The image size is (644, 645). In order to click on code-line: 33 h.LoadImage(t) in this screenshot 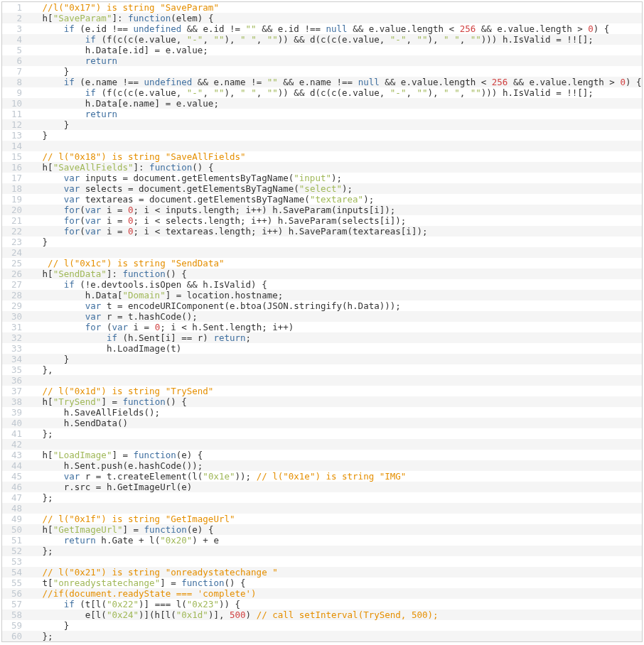, I will do `click(322, 348)`.